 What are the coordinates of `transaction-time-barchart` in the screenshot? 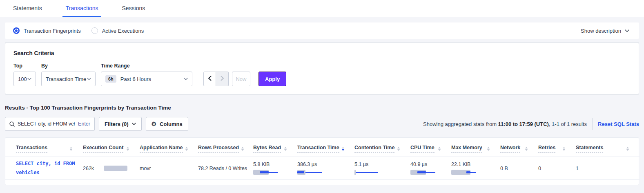 It's located at (320, 173).